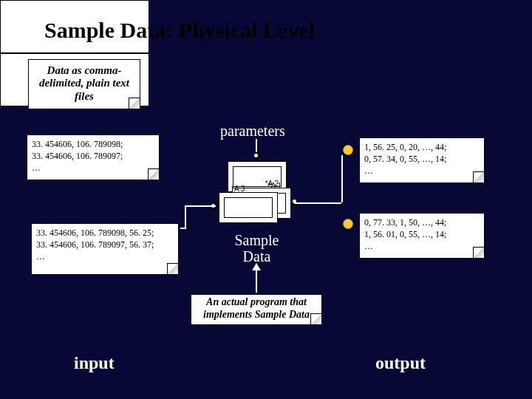 The width and height of the screenshot is (532, 399). What do you see at coordinates (272, 183) in the screenshot?
I see `component-a2-label: *A 2` at bounding box center [272, 183].